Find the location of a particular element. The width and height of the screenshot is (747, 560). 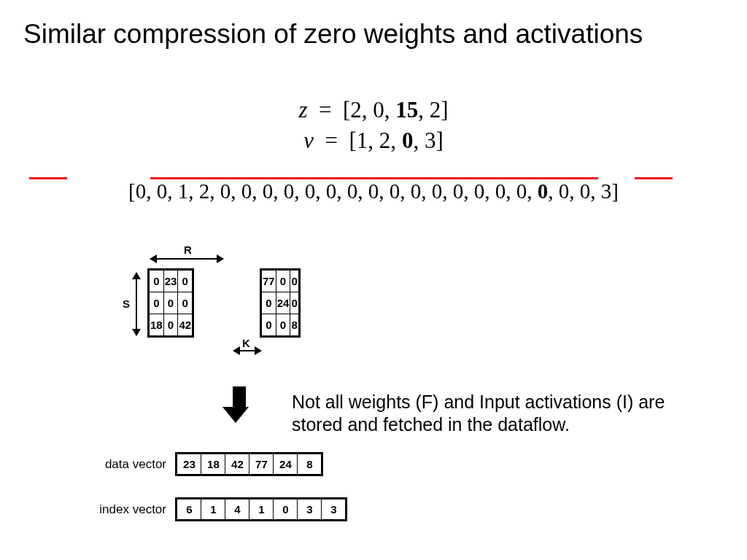

arrow-K is located at coordinates (247, 351).